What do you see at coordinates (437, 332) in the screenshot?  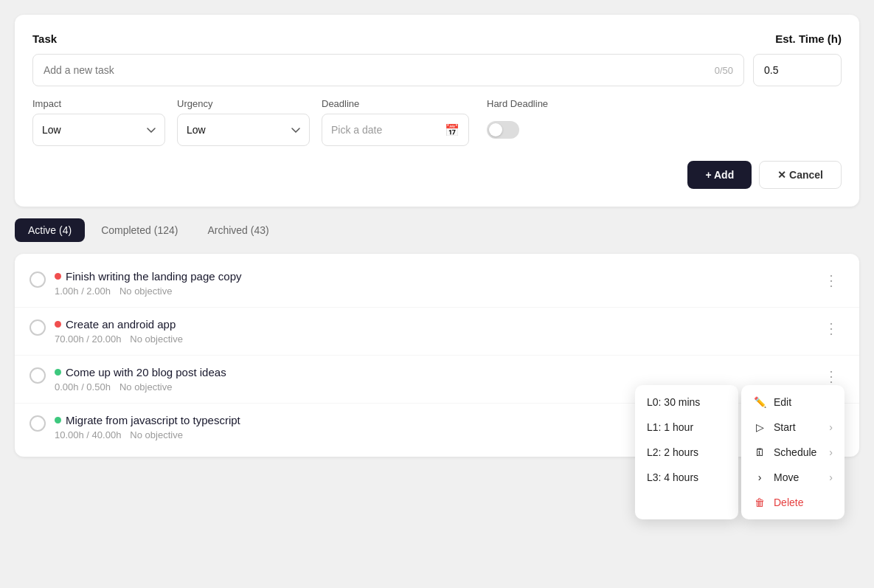 I see `task-item: Create an android app 70.00h / 20.00h No…` at bounding box center [437, 332].